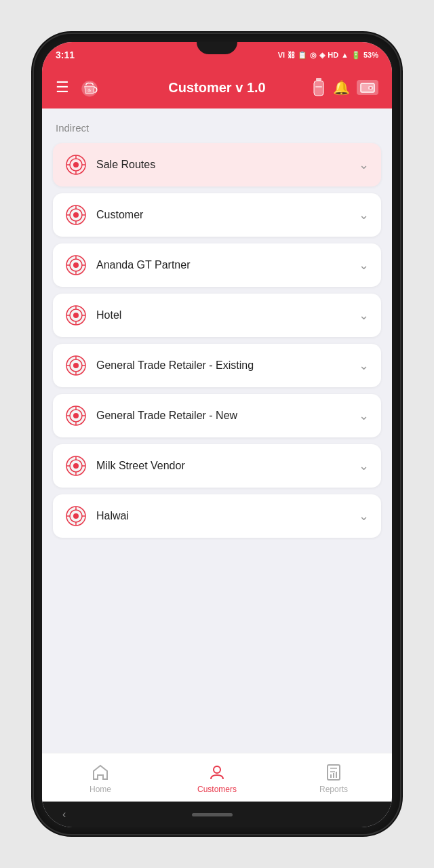 The height and width of the screenshot is (868, 434). I want to click on hd-icon: HD, so click(333, 55).